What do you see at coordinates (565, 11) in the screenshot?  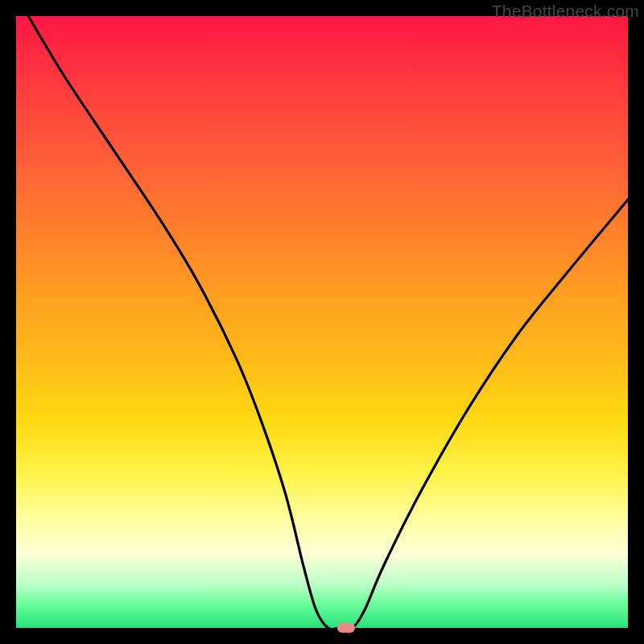 I see `watermark-text: TheBottleneck.com` at bounding box center [565, 11].